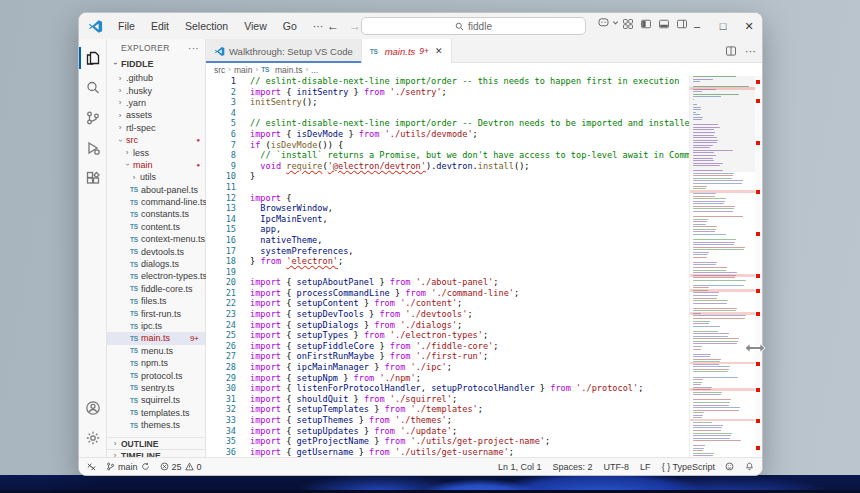 The image size is (860, 493). Describe the element at coordinates (333, 26) in the screenshot. I see `back-arrow-icon: ←` at that location.